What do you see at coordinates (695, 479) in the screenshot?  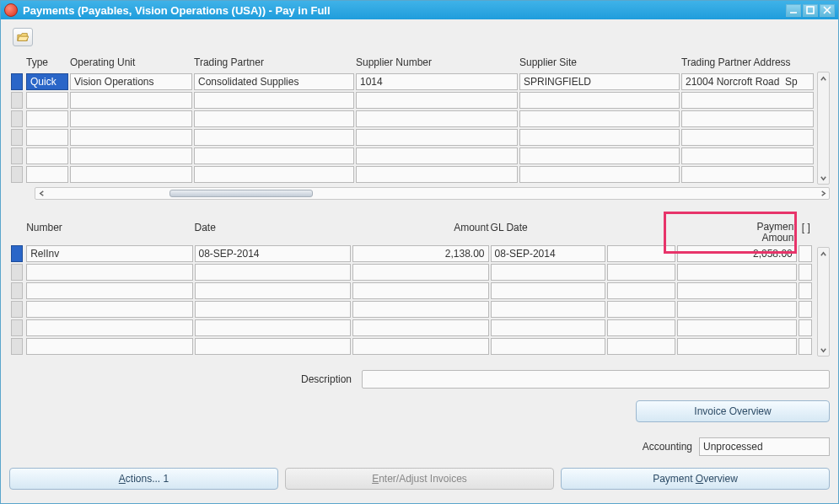 I see `payment-overview-button: Payment Overview` at bounding box center [695, 479].